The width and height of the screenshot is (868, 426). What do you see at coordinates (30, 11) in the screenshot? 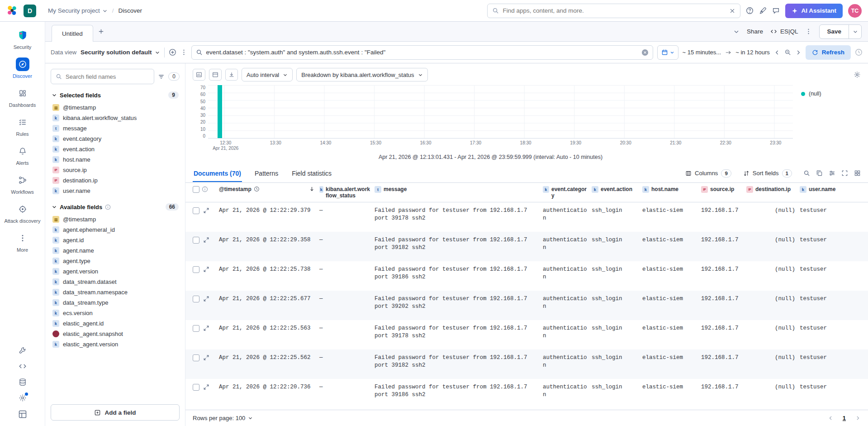
I see `space-avatar: D` at bounding box center [30, 11].